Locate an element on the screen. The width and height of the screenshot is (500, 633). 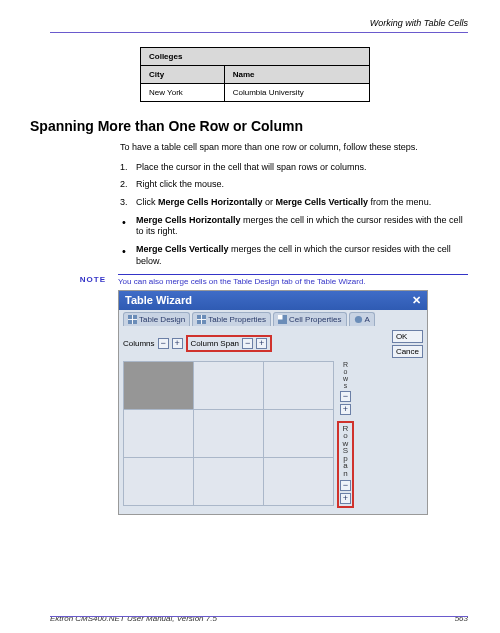
step-number: 3. is located at coordinates (124, 203).